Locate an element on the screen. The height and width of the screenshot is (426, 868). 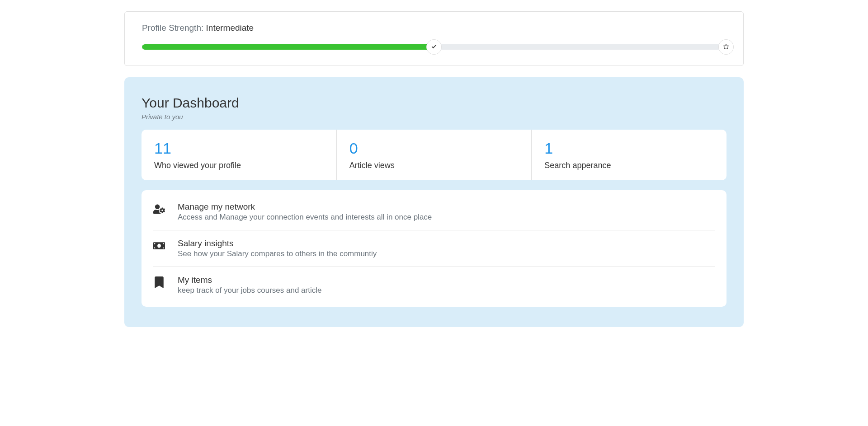
item-content: Salary insights See how your Salary comp… is located at coordinates (446, 248).